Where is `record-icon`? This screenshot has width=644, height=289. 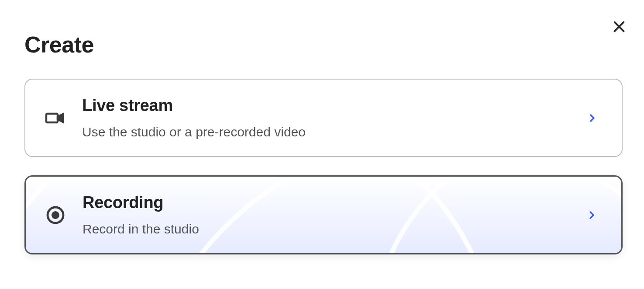
record-icon is located at coordinates (55, 215).